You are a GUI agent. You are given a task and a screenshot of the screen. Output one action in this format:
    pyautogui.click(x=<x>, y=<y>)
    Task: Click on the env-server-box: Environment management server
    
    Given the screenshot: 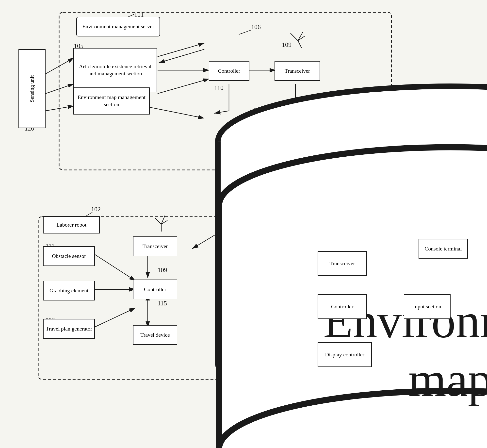 What is the action you would take?
    pyautogui.click(x=118, y=27)
    